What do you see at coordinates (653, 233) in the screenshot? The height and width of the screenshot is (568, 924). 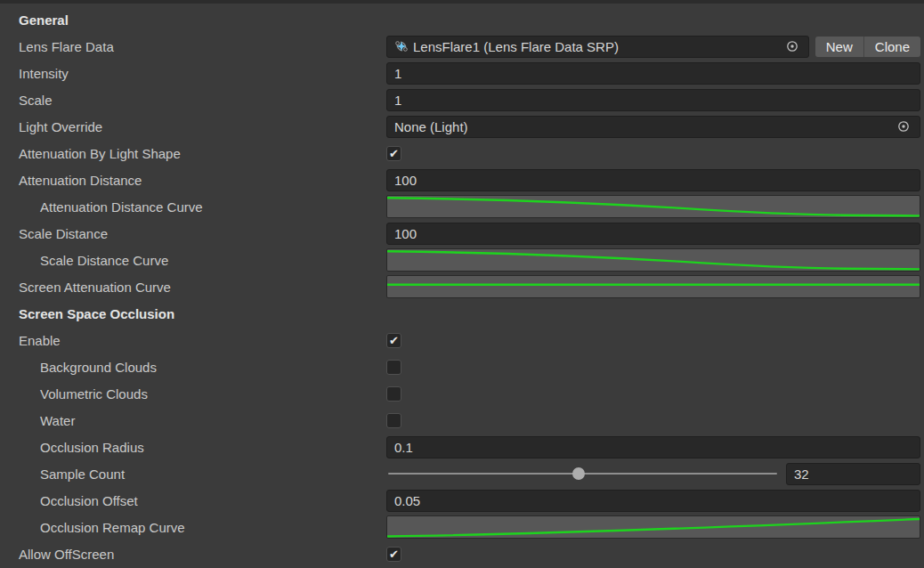 I see `value-scale-distance: 100` at bounding box center [653, 233].